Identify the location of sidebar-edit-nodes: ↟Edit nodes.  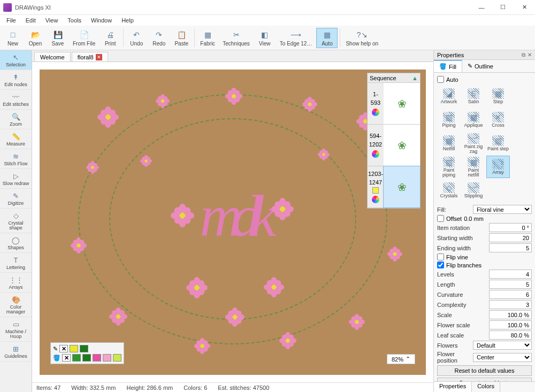
(16, 80).